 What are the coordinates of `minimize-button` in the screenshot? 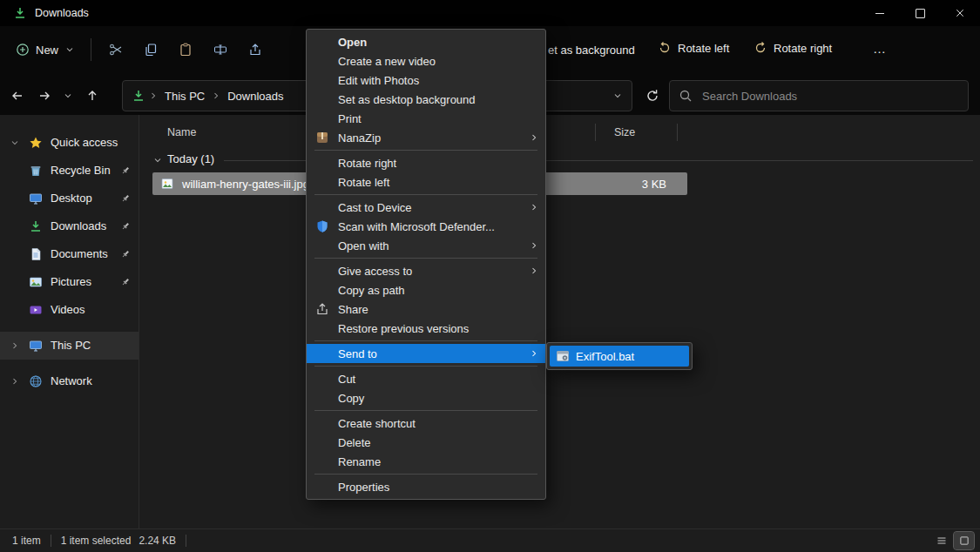 It's located at (880, 13).